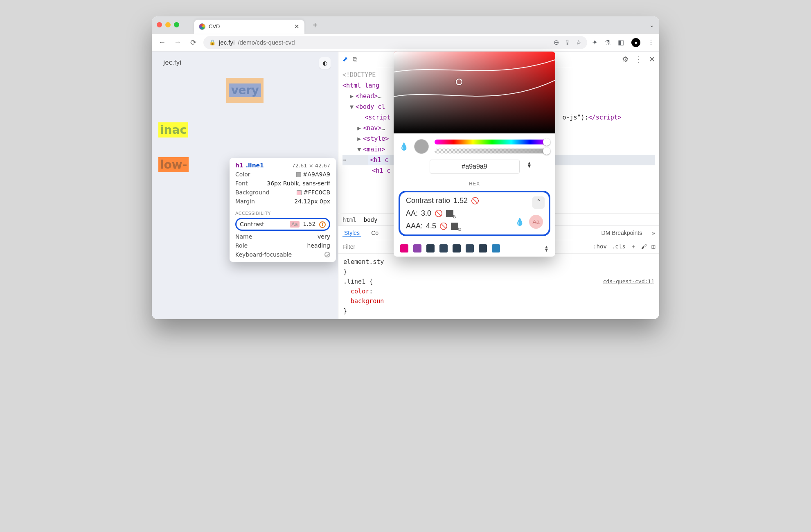 This screenshot has height=532, width=811. What do you see at coordinates (652, 25) in the screenshot?
I see `tabs-menu-icon: ⌄` at bounding box center [652, 25].